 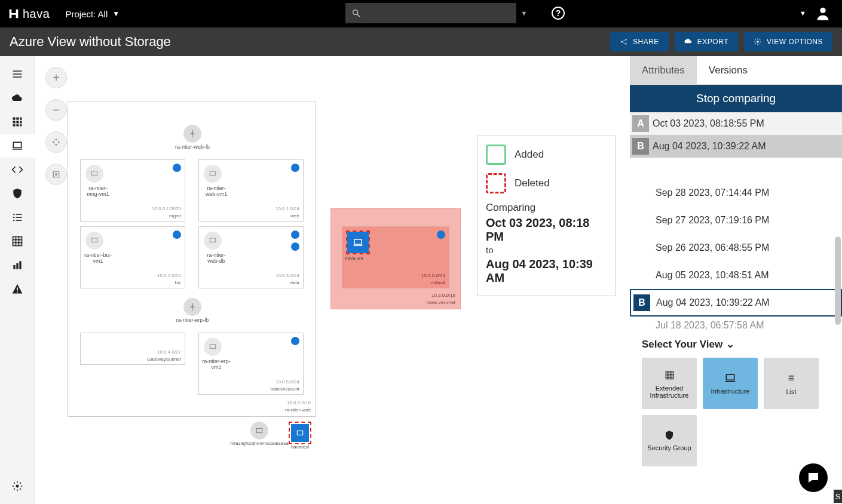 What do you see at coordinates (736, 146) in the screenshot?
I see `compare-slot-b: B Aug 04 2023, 10:39:22 AM` at bounding box center [736, 146].